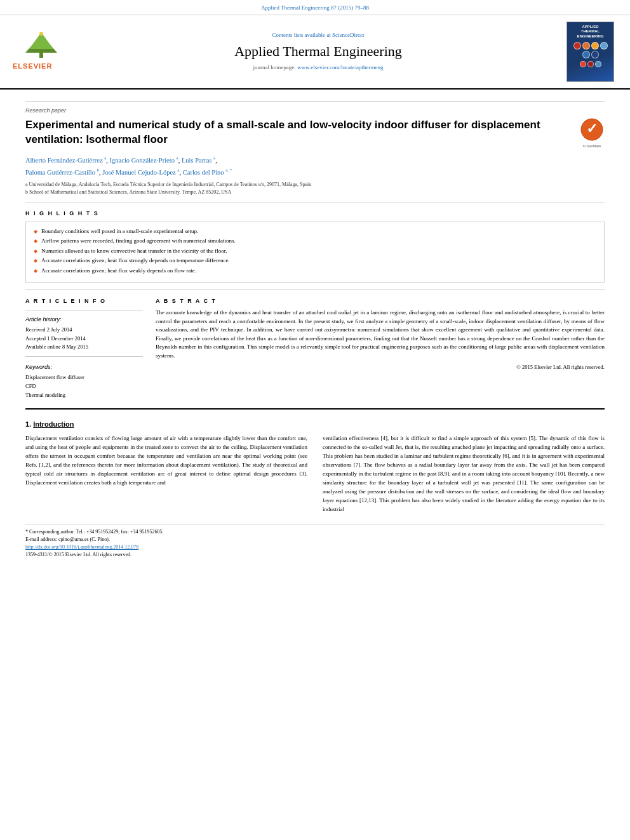 Image resolution: width=630 pixels, height=840 pixels. Describe the element at coordinates (82, 547) in the screenshot. I see `doi-link: http://dx.doi.org/10.1016/j.applthermale…` at that location.